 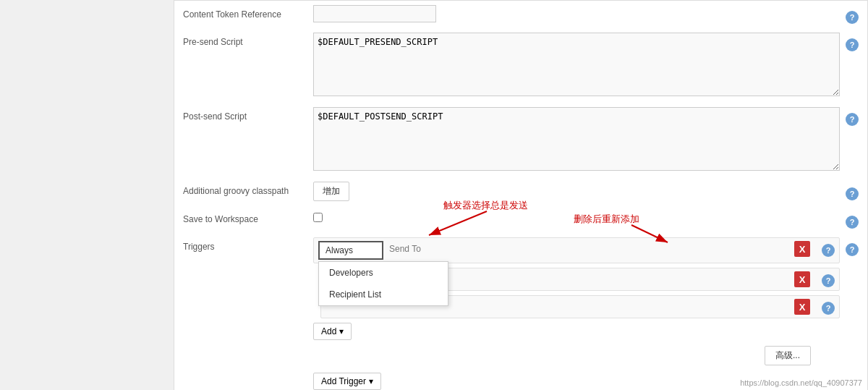 What do you see at coordinates (371, 381) in the screenshot?
I see `add-trigger-chevron: ▾` at bounding box center [371, 381].